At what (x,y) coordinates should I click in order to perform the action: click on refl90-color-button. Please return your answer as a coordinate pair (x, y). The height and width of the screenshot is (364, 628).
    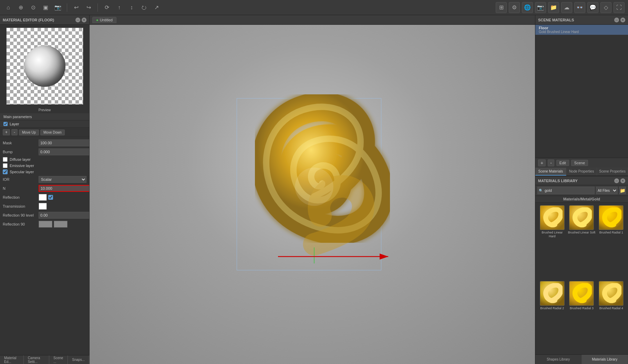
    Looking at the image, I should click on (45, 224).